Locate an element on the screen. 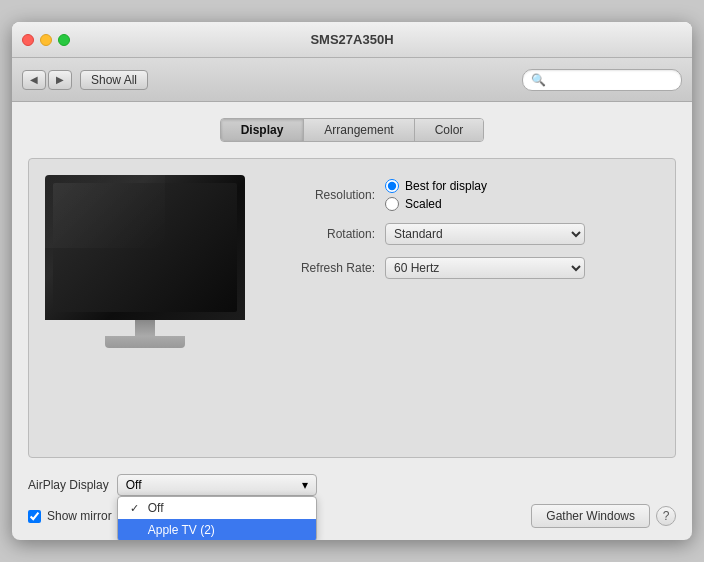  maximize-button is located at coordinates (64, 40).